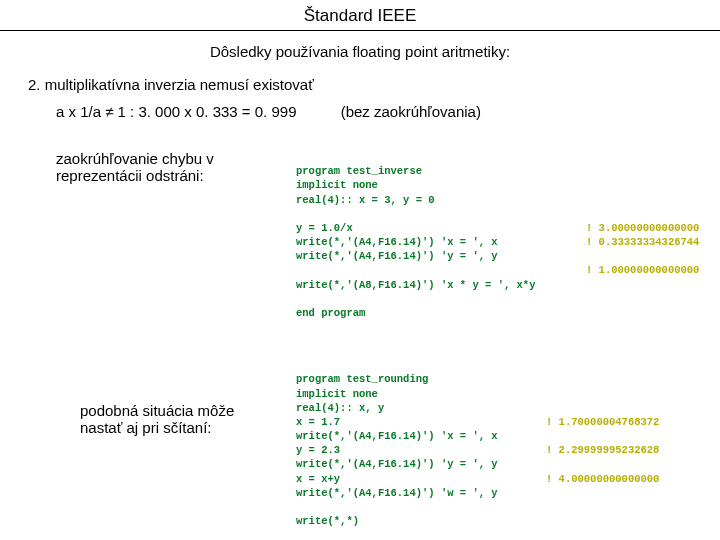 This screenshot has height=540, width=720. What do you see at coordinates (360, 106) in the screenshot?
I see `formula-line: a x 1/a ≠ 1 : 3. 000 x 0. 333 = 0. 999 (…` at bounding box center [360, 106].